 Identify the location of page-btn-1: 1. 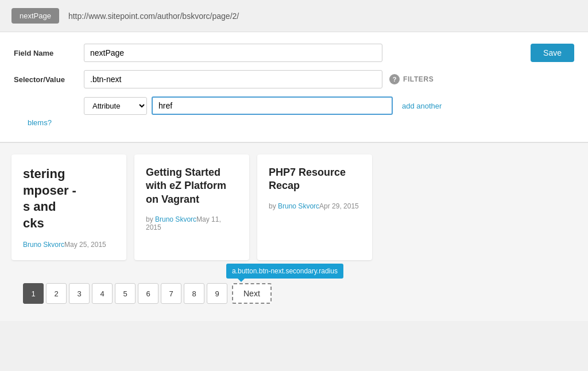
(33, 293).